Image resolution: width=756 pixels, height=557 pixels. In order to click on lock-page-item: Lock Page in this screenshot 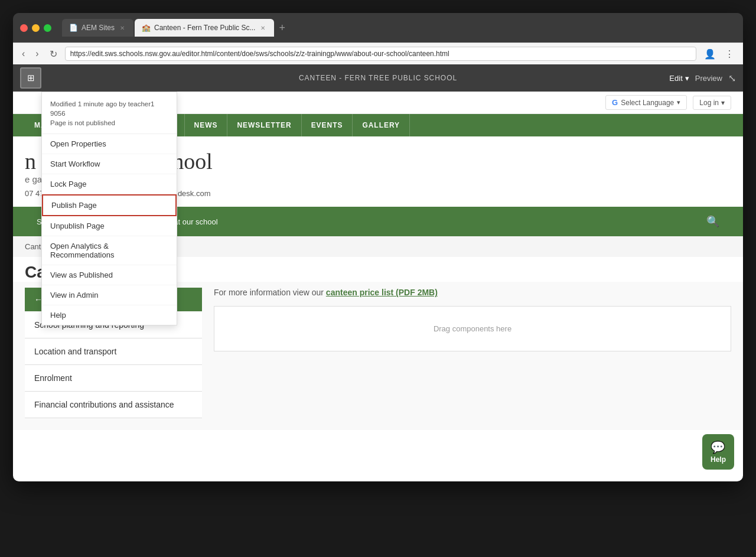, I will do `click(109, 184)`.